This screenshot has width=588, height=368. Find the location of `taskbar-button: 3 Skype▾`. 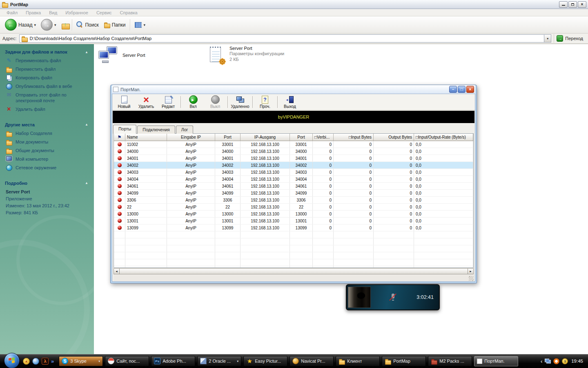

taskbar-button: 3 Skype▾ is located at coordinates (81, 361).